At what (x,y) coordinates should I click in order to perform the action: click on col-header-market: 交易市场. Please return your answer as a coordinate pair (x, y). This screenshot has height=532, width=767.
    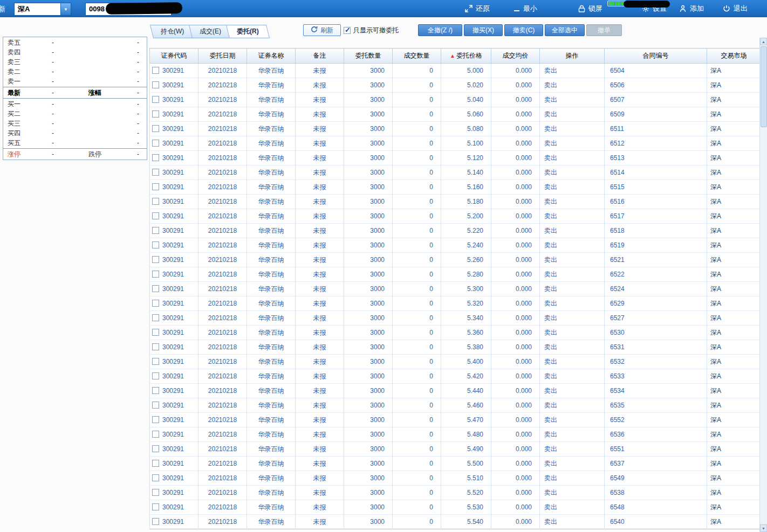
    Looking at the image, I should click on (734, 56).